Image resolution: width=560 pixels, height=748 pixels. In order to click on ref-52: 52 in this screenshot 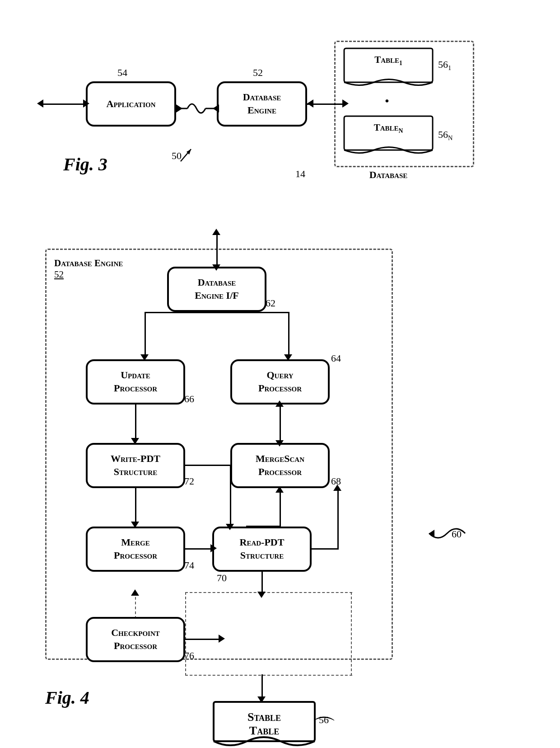, I will do `click(258, 73)`.